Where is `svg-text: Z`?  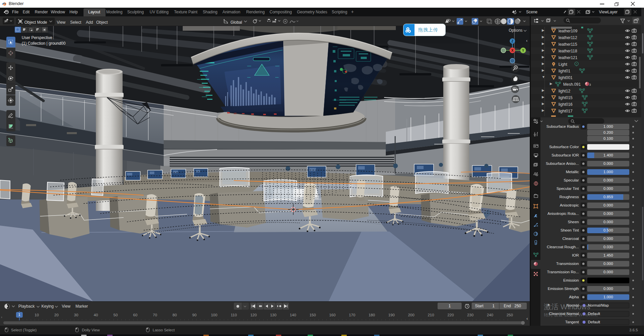 svg-text: Z is located at coordinates (512, 41).